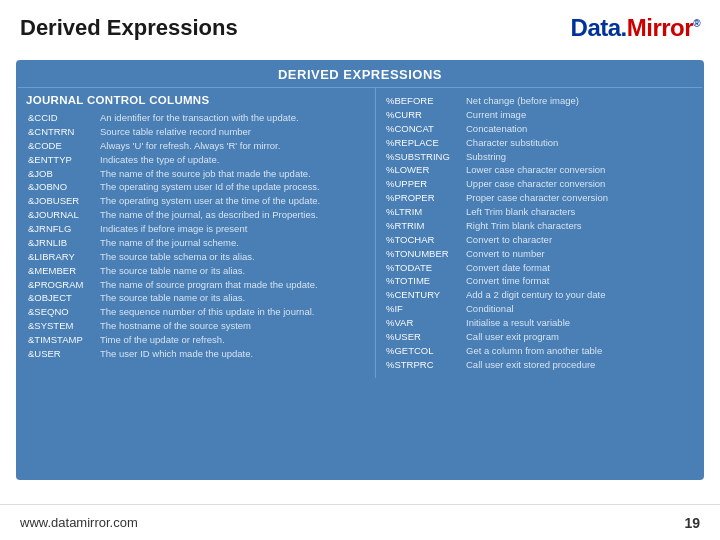 The width and height of the screenshot is (720, 540). I want to click on expression-row: %TODATE Convert date format, so click(539, 268).